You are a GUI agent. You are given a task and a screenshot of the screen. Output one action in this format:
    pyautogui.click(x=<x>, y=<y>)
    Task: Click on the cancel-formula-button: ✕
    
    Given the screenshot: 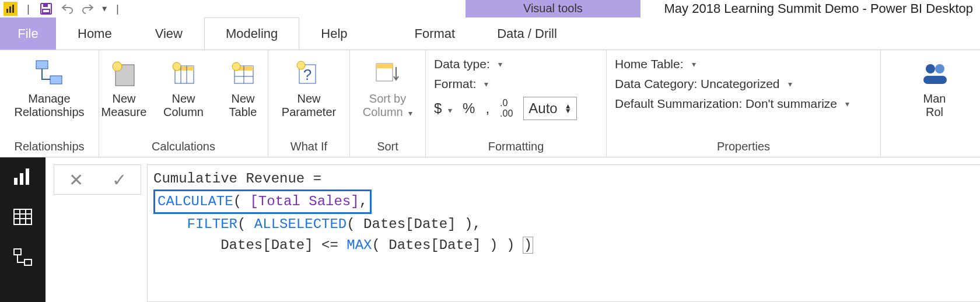 What is the action you would take?
    pyautogui.click(x=76, y=180)
    